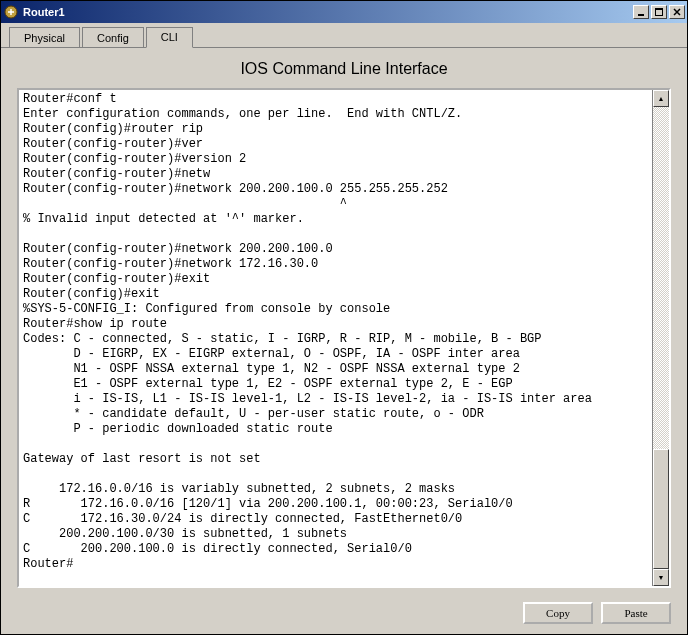 This screenshot has height=635, width=688. Describe the element at coordinates (344, 615) in the screenshot. I see `button-row: Copy Paste` at that location.